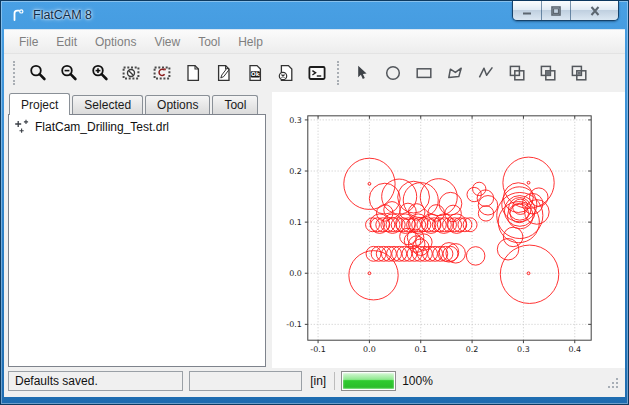  Describe the element at coordinates (486, 73) in the screenshot. I see `draw-path-tool-button` at that location.